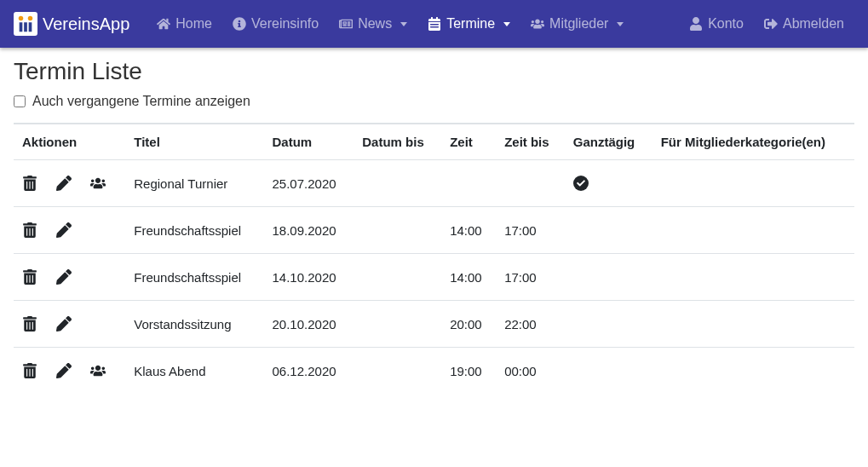 This screenshot has width=868, height=467. I want to click on news-icon, so click(346, 24).